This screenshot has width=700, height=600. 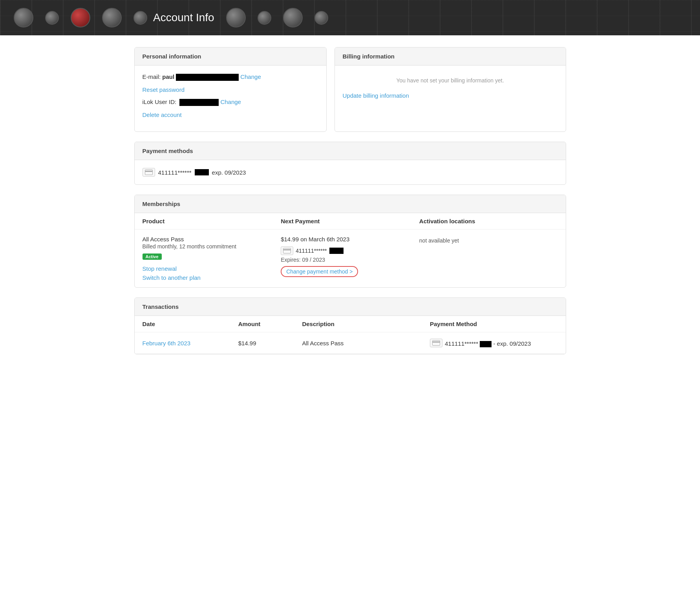 I want to click on transaction-row: February 6th 2023 $14.99 All Access Pass…, so click(x=350, y=343).